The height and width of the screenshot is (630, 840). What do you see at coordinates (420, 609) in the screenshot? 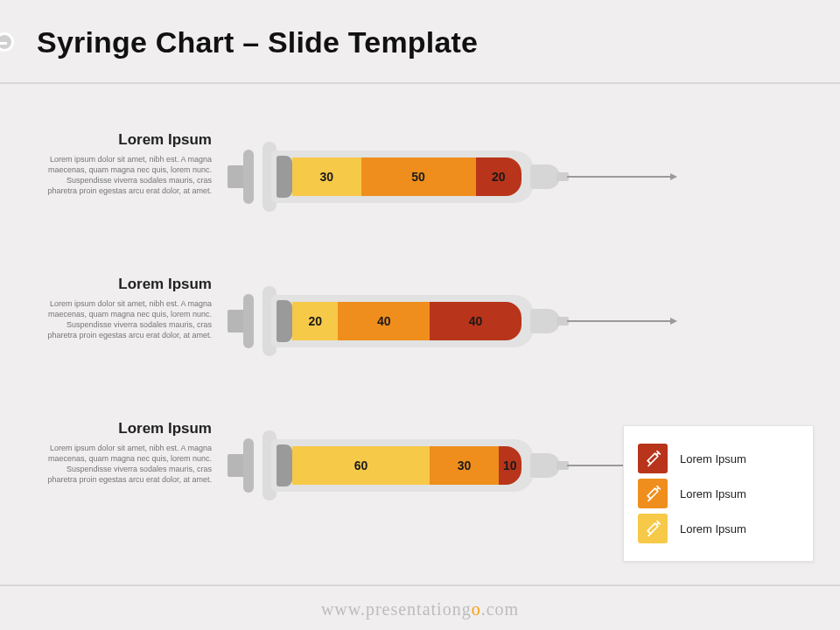
I see `footer: www.presentationgo.com` at bounding box center [420, 609].